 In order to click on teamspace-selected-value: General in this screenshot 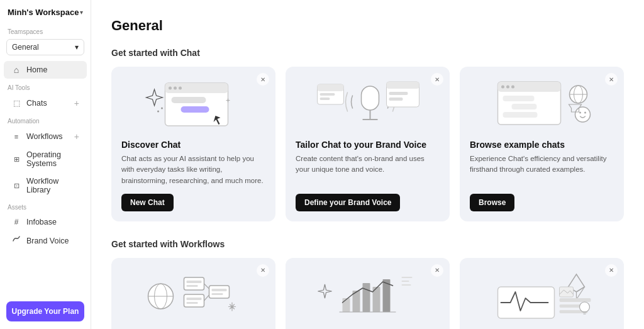, I will do `click(25, 47)`.